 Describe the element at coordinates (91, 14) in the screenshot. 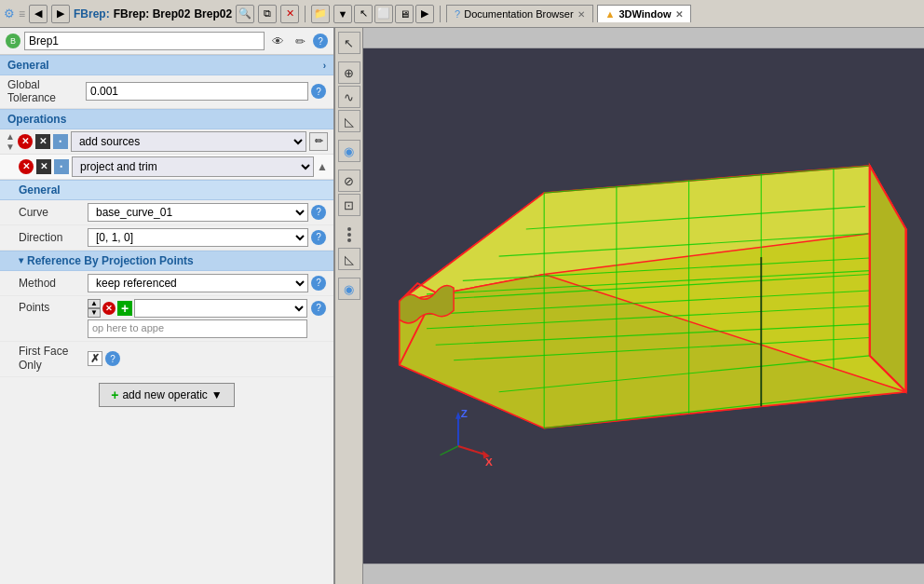

I see `fbrep-label: FBrep:` at that location.